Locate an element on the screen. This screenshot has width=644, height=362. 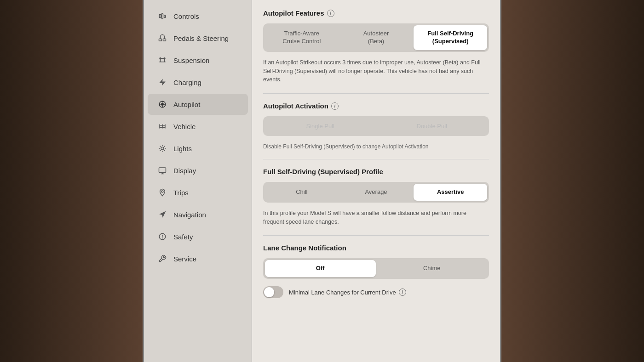
lane-change-chime-btn: Chime is located at coordinates (432, 268).